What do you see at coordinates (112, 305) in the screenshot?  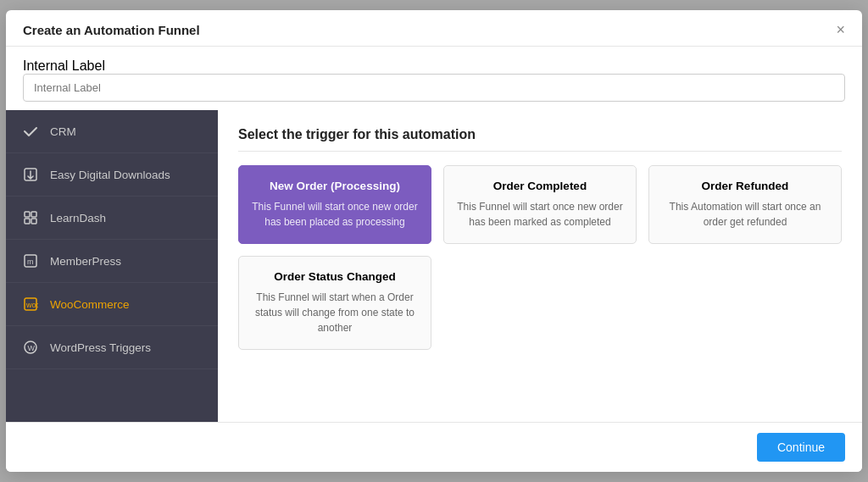 I see `sidebar-item-woocommerce: woo WooCommerce` at bounding box center [112, 305].